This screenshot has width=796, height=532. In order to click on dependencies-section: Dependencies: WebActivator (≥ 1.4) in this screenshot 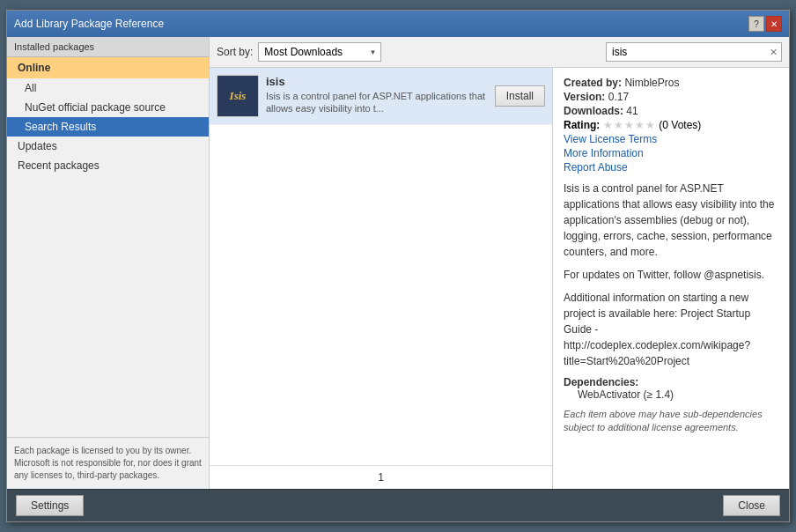, I will do `click(671, 388)`.